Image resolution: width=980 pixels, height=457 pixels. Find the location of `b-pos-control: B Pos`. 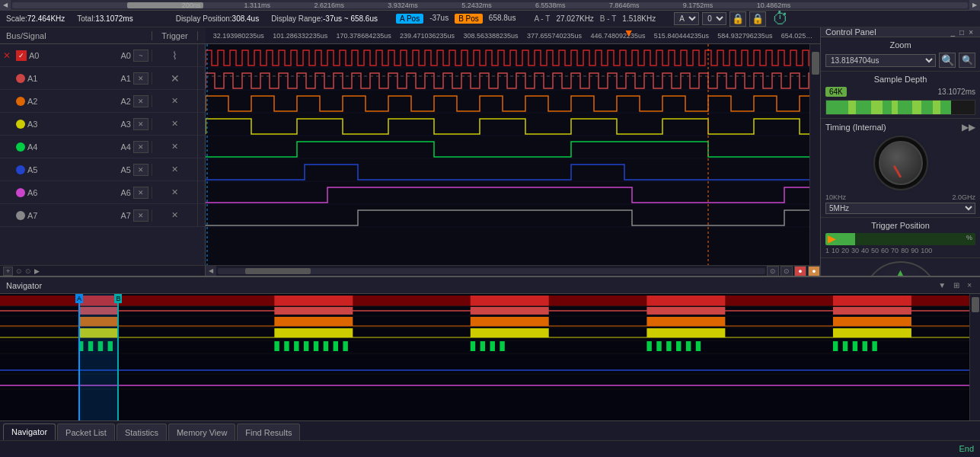

b-pos-control: B Pos is located at coordinates (469, 18).